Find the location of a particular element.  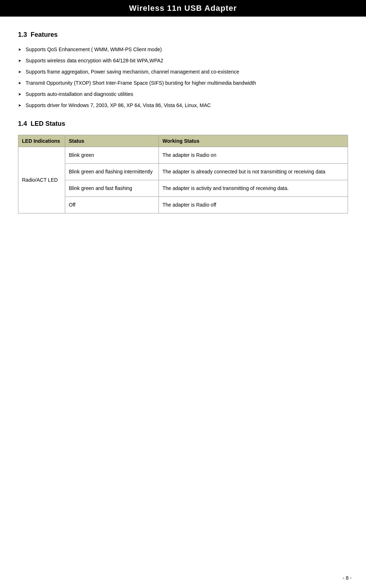

table-row: Off The adapter is Radio off is located at coordinates (183, 205).